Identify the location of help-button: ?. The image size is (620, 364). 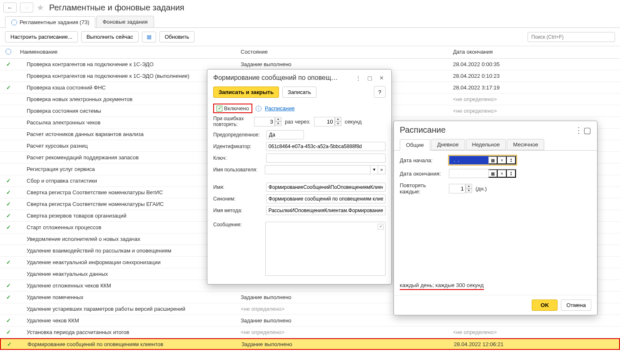
(380, 92).